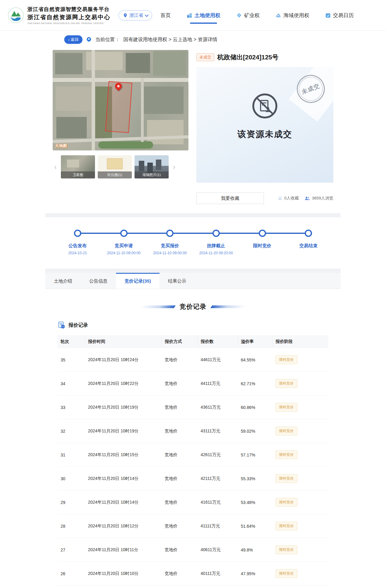 This screenshot has width=386, height=588. I want to click on col-header-price: 报价数, so click(218, 342).